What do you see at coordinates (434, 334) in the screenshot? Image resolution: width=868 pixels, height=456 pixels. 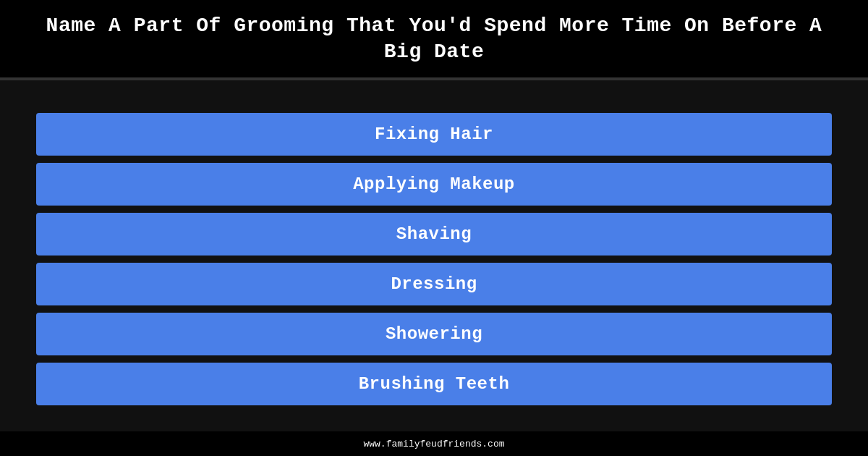 I see `answer-text: Showering` at bounding box center [434, 334].